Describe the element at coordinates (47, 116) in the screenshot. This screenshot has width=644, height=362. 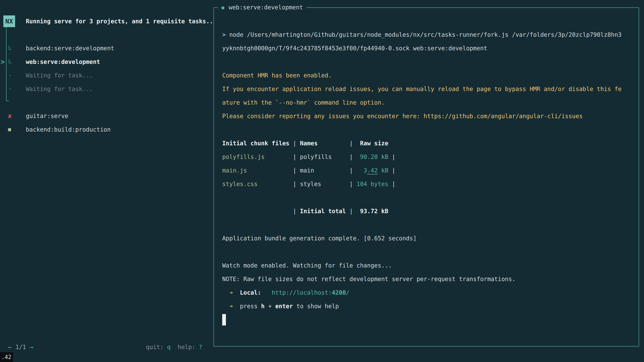
I see `task-label: guitar:serve` at that location.